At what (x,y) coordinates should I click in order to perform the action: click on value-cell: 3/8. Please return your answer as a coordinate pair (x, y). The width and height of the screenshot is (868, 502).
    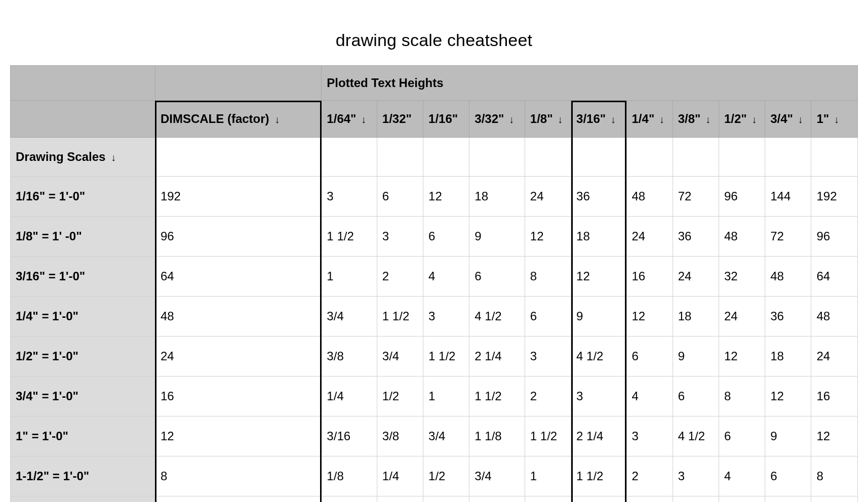
    Looking at the image, I should click on (349, 356).